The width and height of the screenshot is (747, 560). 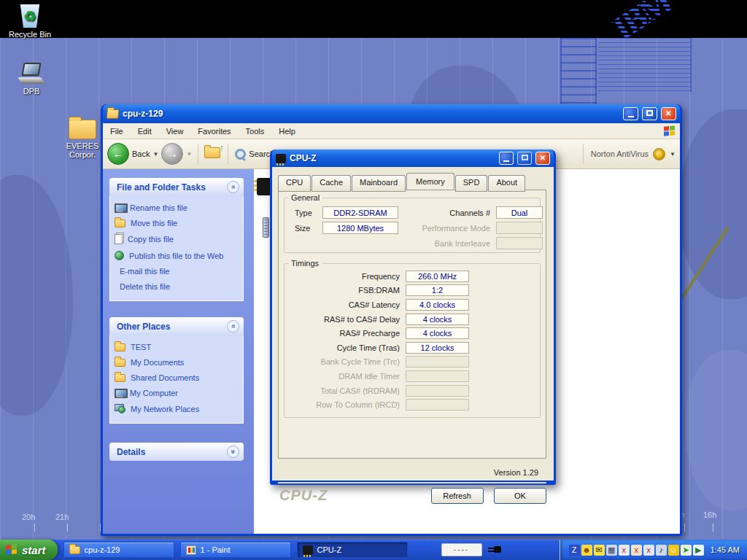 I want to click on tray-icon: Z, so click(x=575, y=550).